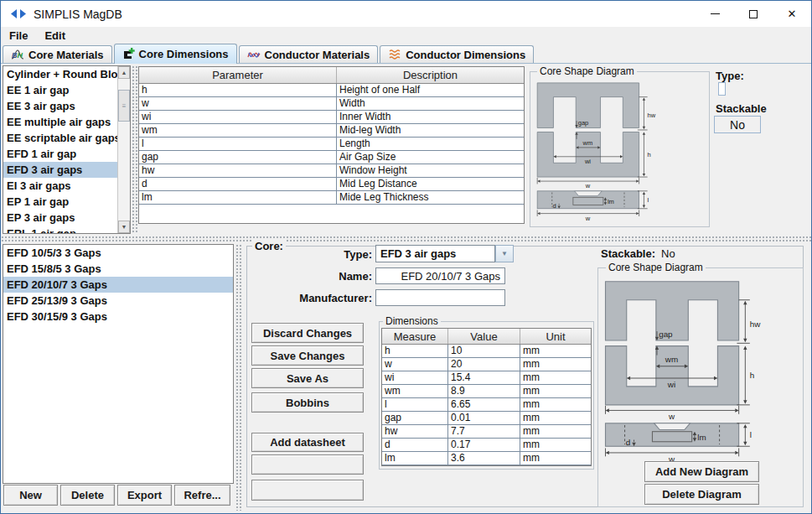 This screenshot has height=514, width=812. What do you see at coordinates (556, 336) in the screenshot?
I see `column-header: Unit` at bounding box center [556, 336].